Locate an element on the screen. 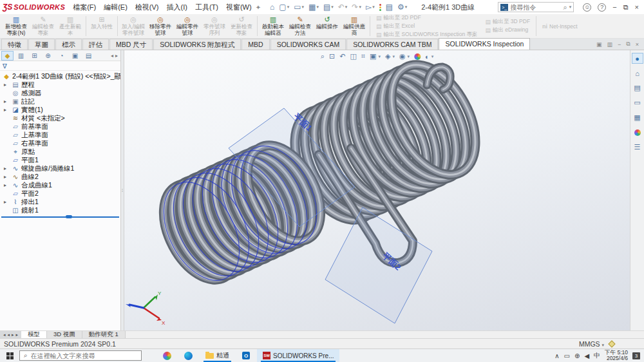 This screenshot has width=644, height=362. select-cursor-icon: ▻▾ is located at coordinates (370, 7).